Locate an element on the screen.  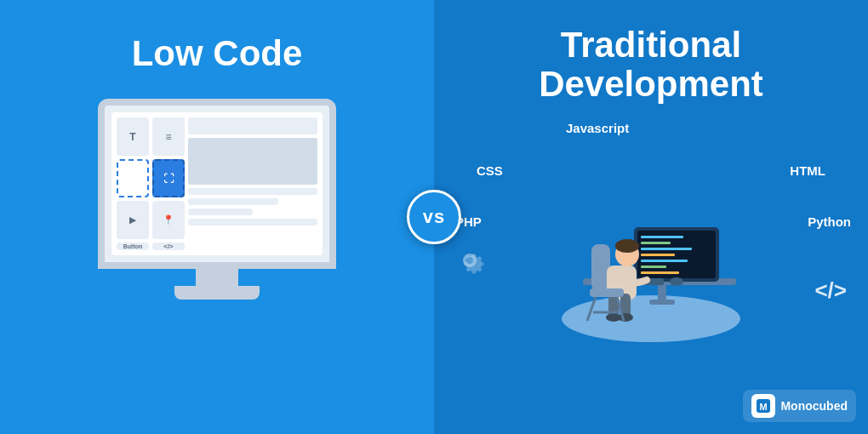
svg-text: M is located at coordinates (764, 407).